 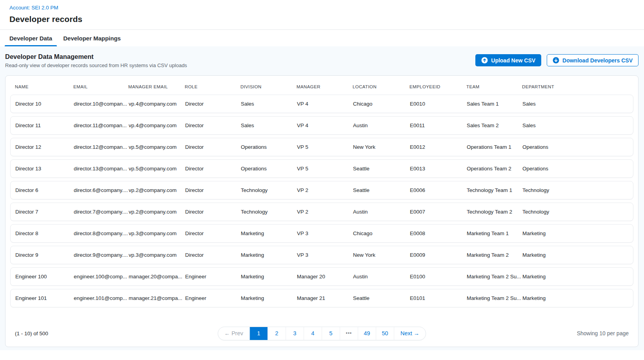 I want to click on table-footer: (1 - 10) of 500 ← Prev 12345•••4950 Next…, so click(x=322, y=333).